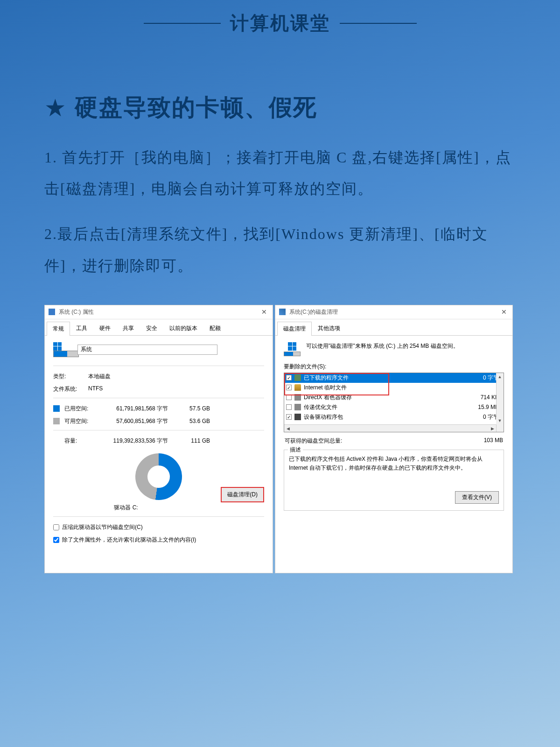  Describe the element at coordinates (280, 250) in the screenshot. I see `step-2: 2.最后点击[清理系统文件]，找到[Windows 更新清理]、[临时文件]，进…` at that location.